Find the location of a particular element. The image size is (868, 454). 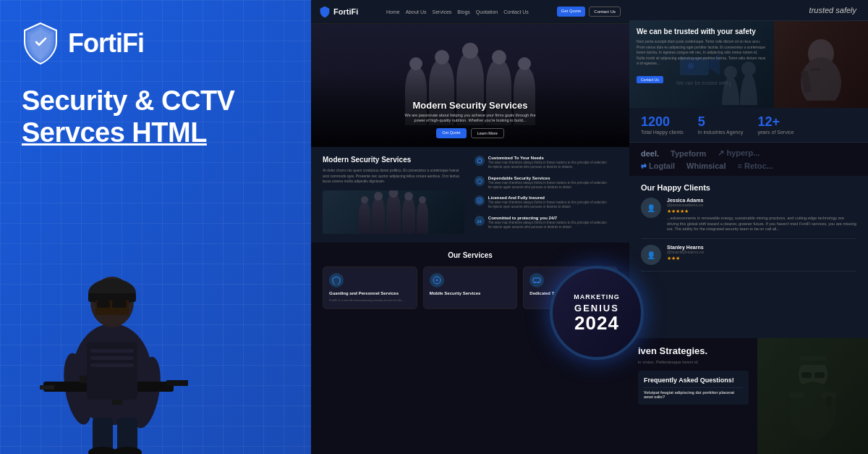

security-person-icon is located at coordinates (821, 64).